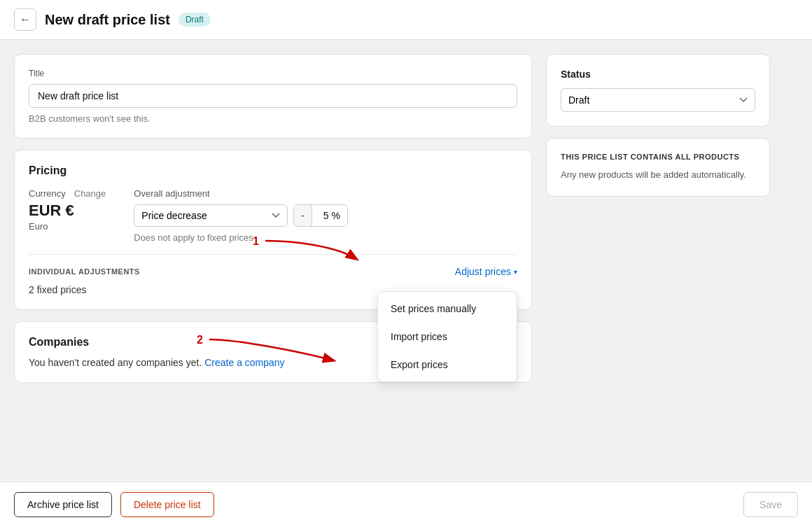 The image size is (812, 527). Describe the element at coordinates (273, 171) in the screenshot. I see `pricing-title: Pricing` at that location.